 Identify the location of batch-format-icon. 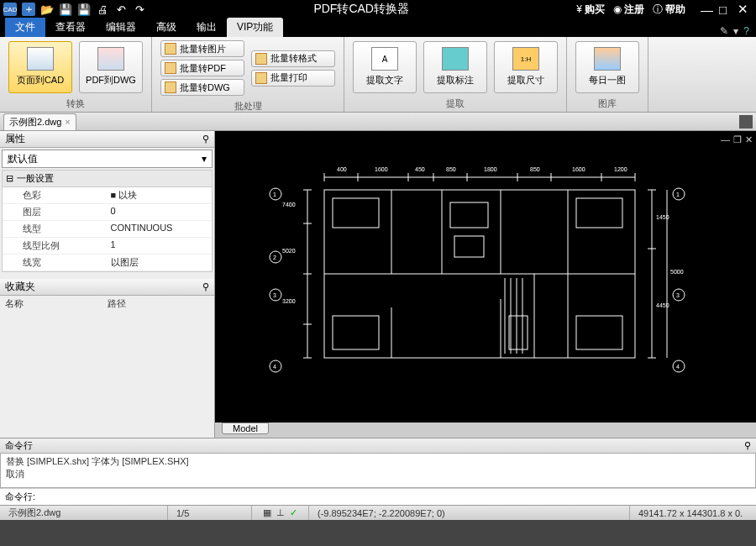
(261, 59).